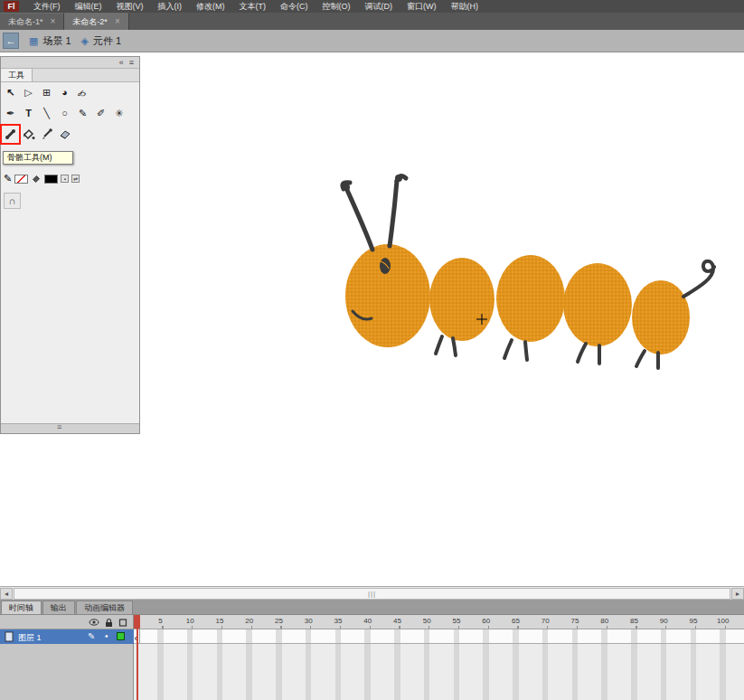 This screenshot has width=744, height=700. What do you see at coordinates (71, 76) in the screenshot?
I see `tools-panel-tabrow: 工具` at bounding box center [71, 76].